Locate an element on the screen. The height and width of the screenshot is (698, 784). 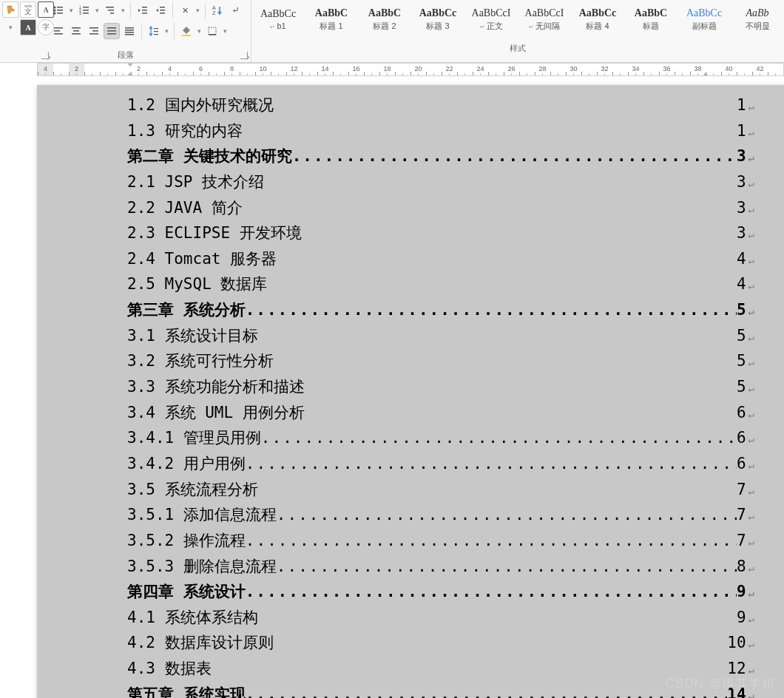
indent-icon is located at coordinates (160, 10).